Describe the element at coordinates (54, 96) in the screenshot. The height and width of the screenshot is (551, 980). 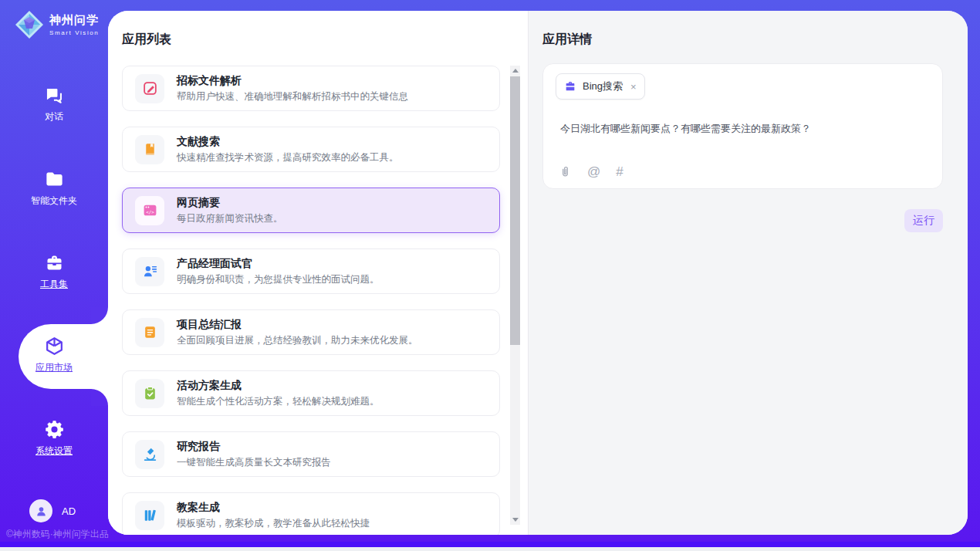
I see `chat-icon` at that location.